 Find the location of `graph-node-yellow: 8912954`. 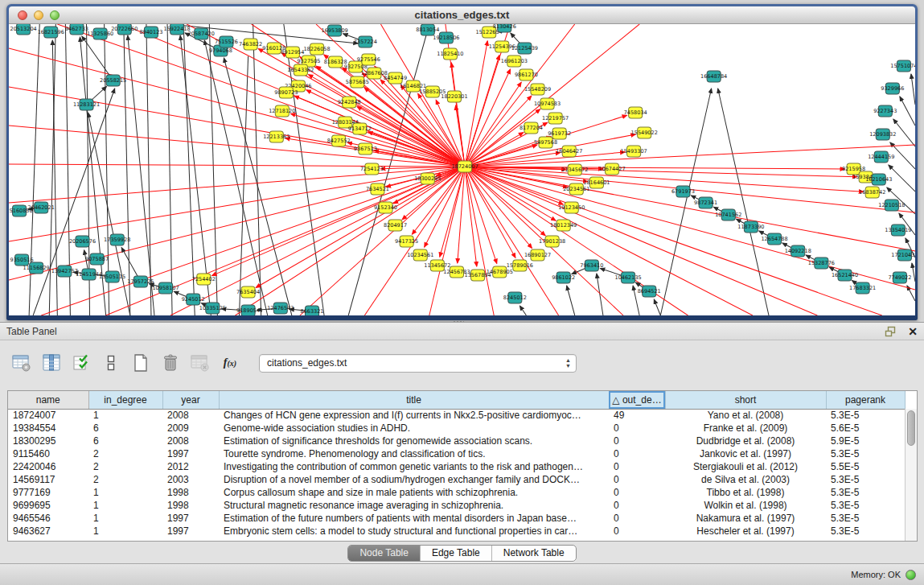

graph-node-yellow: 8912954 is located at coordinates (293, 52).